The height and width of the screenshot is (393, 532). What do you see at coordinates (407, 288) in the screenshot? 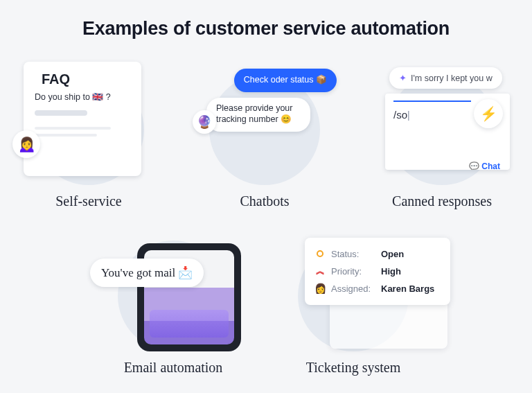
I see `ticket-field-value: Karen Bargs` at bounding box center [407, 288].